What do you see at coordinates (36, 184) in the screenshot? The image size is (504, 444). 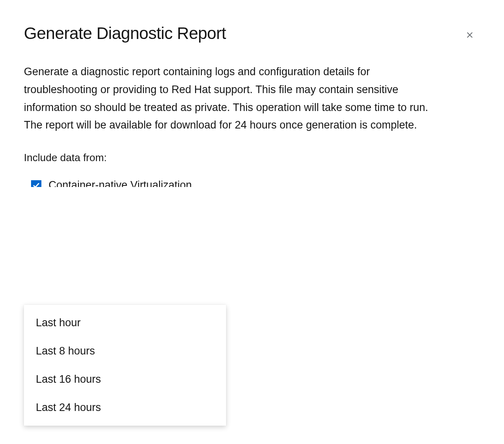 I see `checkbox-icon` at bounding box center [36, 184].